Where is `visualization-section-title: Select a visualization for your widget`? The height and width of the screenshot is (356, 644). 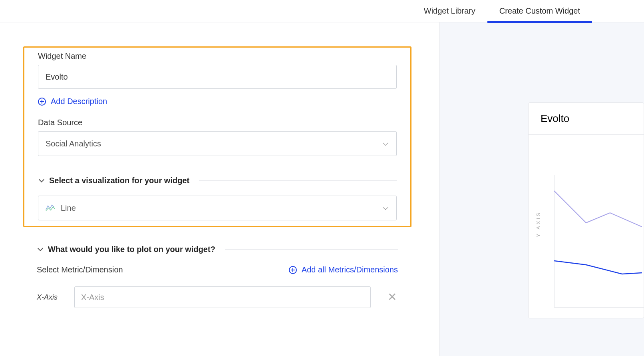
visualization-section-title: Select a visualization for your widget is located at coordinates (119, 181).